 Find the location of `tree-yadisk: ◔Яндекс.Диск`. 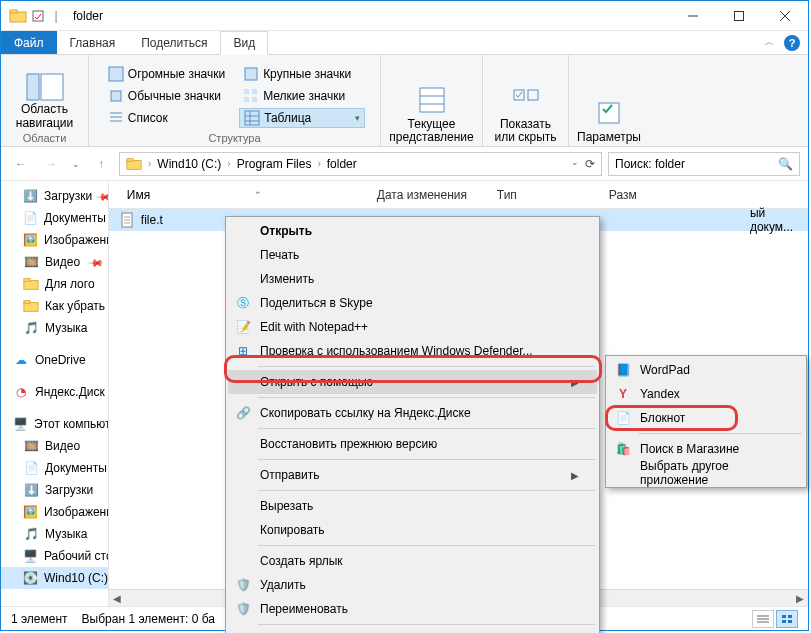

tree-yadisk: ◔Яндекс.Диск is located at coordinates (54, 392).